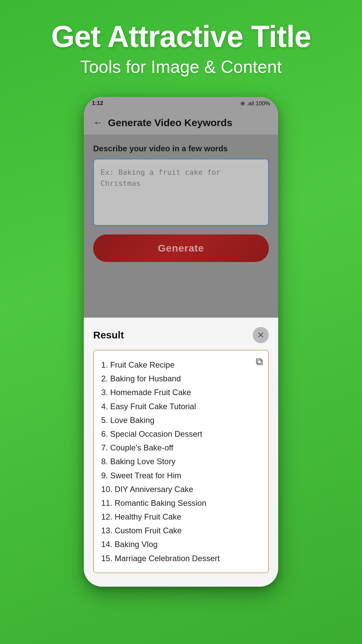 The image size is (362, 644). What do you see at coordinates (181, 122) in the screenshot?
I see `app-toolbar: ← Generate Video Keywords` at bounding box center [181, 122].